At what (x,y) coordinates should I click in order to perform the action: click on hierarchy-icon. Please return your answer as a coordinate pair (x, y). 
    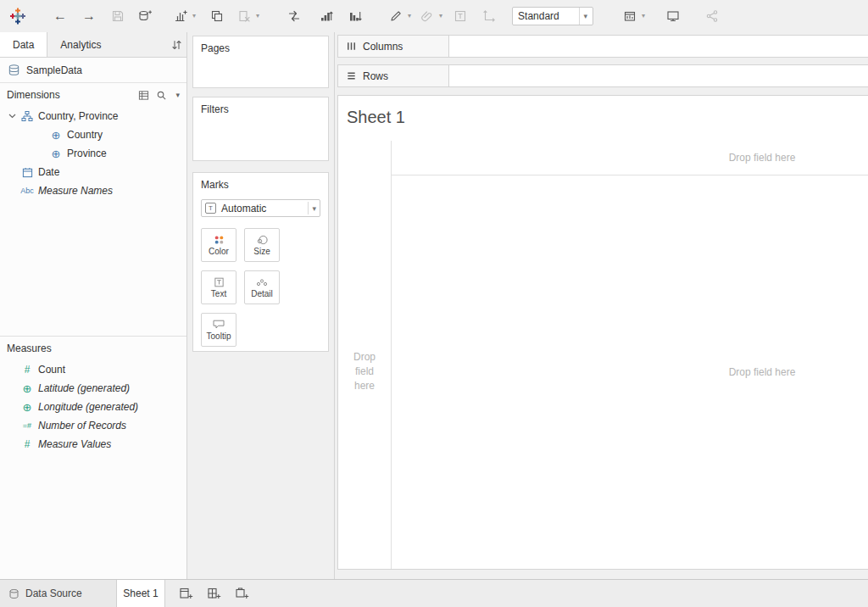
    Looking at the image, I should click on (27, 116).